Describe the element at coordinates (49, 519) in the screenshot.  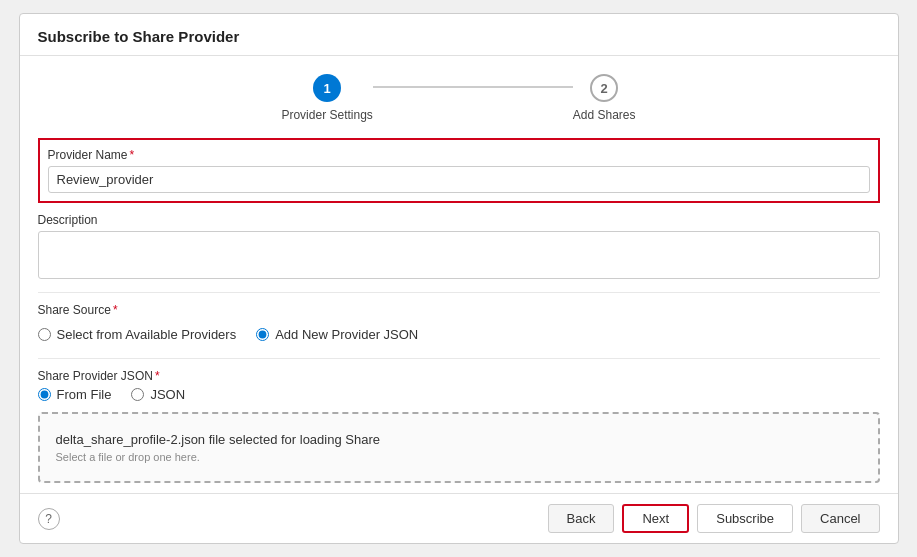
I see `footer-left: ?` at that location.